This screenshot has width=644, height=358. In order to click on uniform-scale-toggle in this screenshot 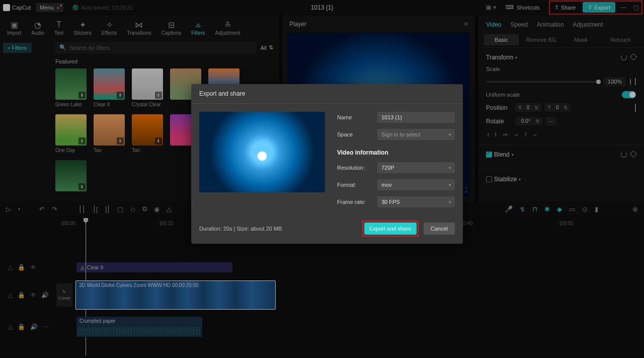, I will do `click(629, 95)`.